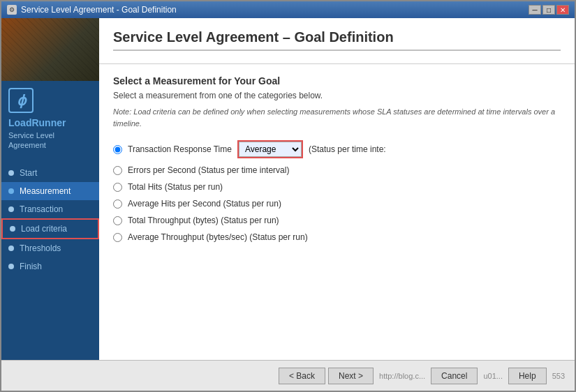 Image resolution: width=576 pixels, height=392 pixels. Describe the element at coordinates (50, 50) in the screenshot. I see `sidebar-image` at that location.